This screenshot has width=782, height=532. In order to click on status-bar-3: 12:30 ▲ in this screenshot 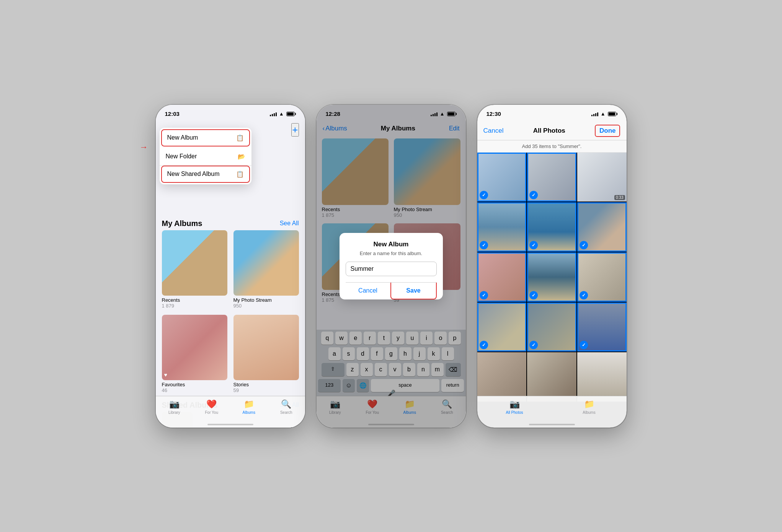, I will do `click(552, 113)`.